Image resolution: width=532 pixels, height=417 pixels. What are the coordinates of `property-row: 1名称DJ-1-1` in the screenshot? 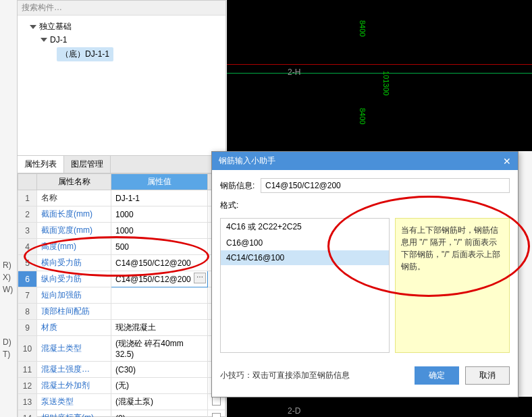 It's located at (122, 198).